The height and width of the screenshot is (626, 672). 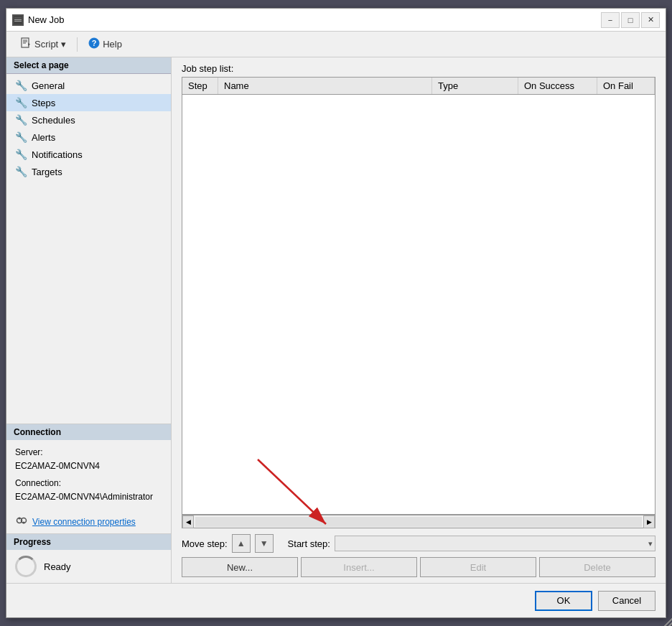 I want to click on connection-header: Connection, so click(x=89, y=432).